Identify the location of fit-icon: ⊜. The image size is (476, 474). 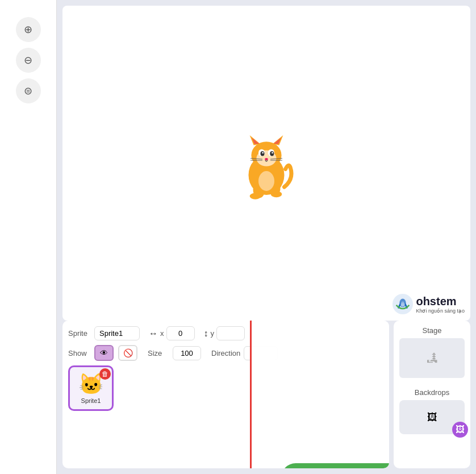
(28, 91).